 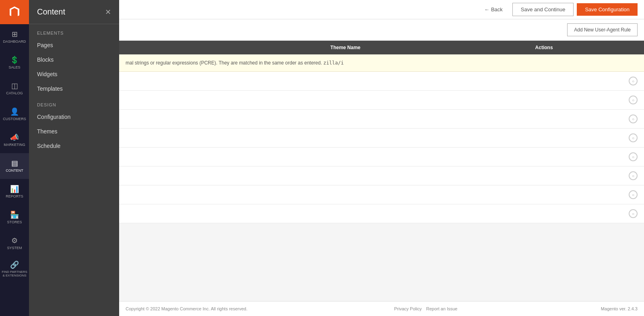 I want to click on save-config-button: Save Configuration, so click(x=607, y=10).